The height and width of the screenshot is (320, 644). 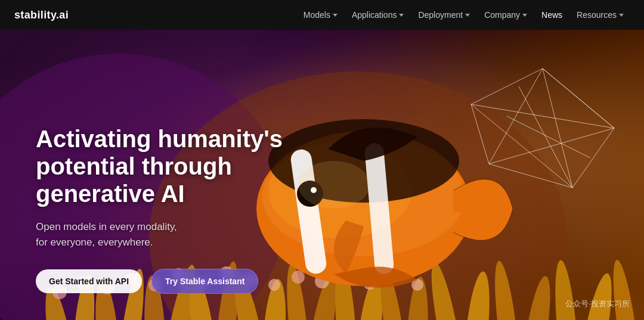 I want to click on nav-menu: Models Applications Deployment Company, so click(x=464, y=15).